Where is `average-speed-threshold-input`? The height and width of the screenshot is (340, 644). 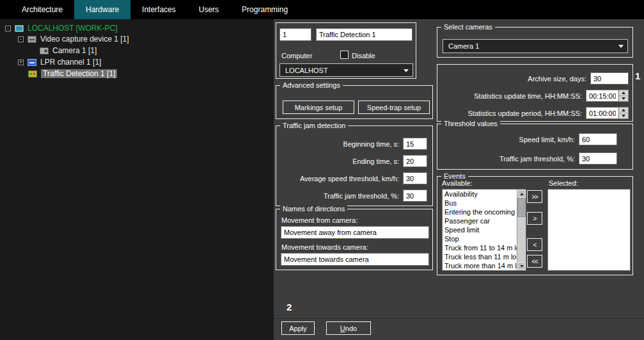
average-speed-threshold-input is located at coordinates (415, 178).